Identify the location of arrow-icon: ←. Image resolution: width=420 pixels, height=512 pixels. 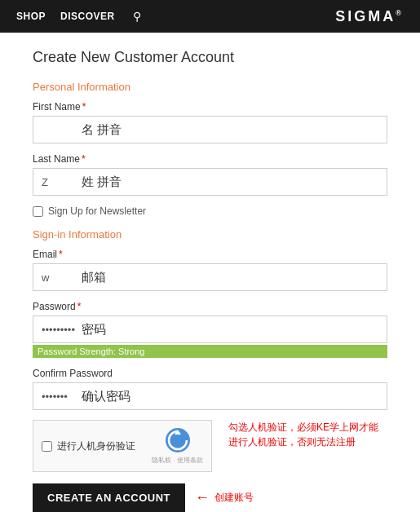
(202, 497).